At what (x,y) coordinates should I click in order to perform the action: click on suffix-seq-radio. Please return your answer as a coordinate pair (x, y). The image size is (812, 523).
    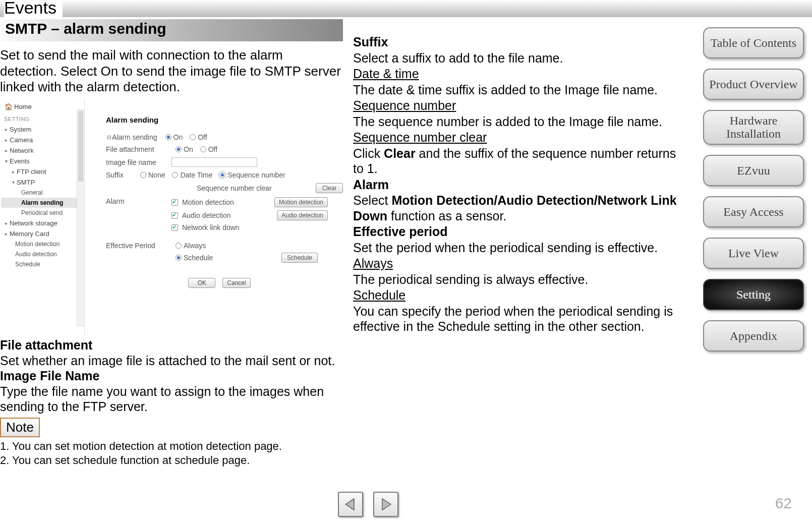
    Looking at the image, I should click on (222, 175).